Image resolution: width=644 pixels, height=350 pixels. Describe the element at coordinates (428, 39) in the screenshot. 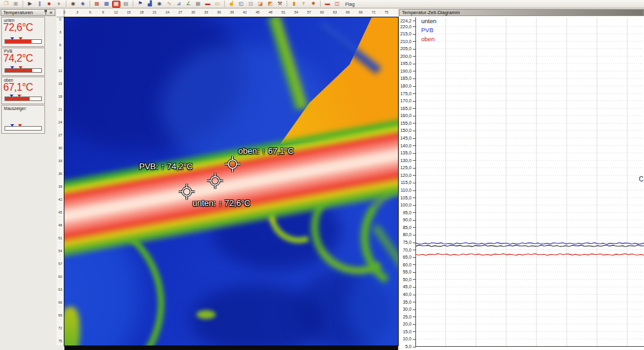

I see `legend-item-oben: oben` at that location.